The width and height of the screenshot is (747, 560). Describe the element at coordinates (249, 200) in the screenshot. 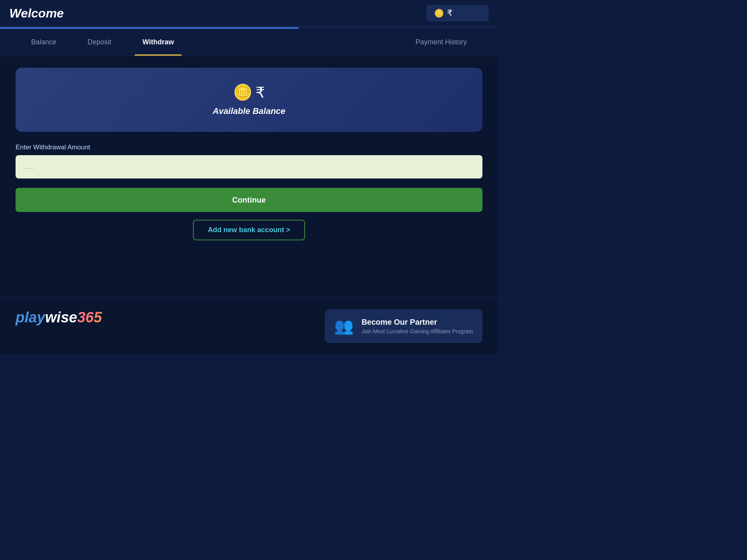

I see `continue-button: Continue` at that location.